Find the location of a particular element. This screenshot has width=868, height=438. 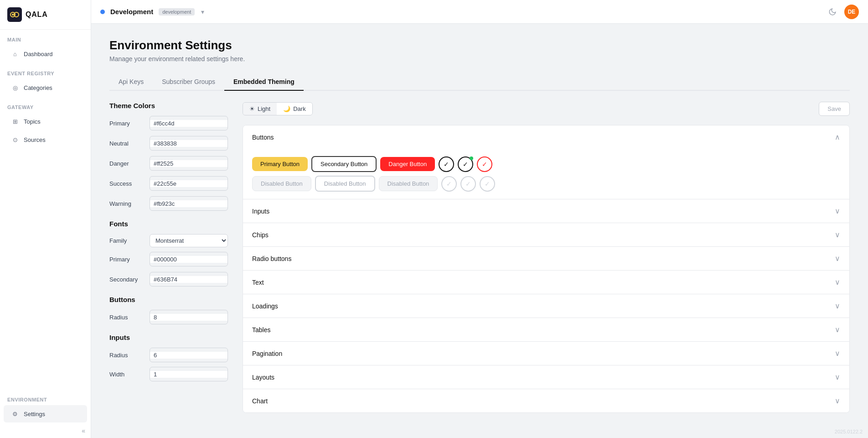

sidebar-item-categories: ◎ Categories is located at coordinates (46, 88).